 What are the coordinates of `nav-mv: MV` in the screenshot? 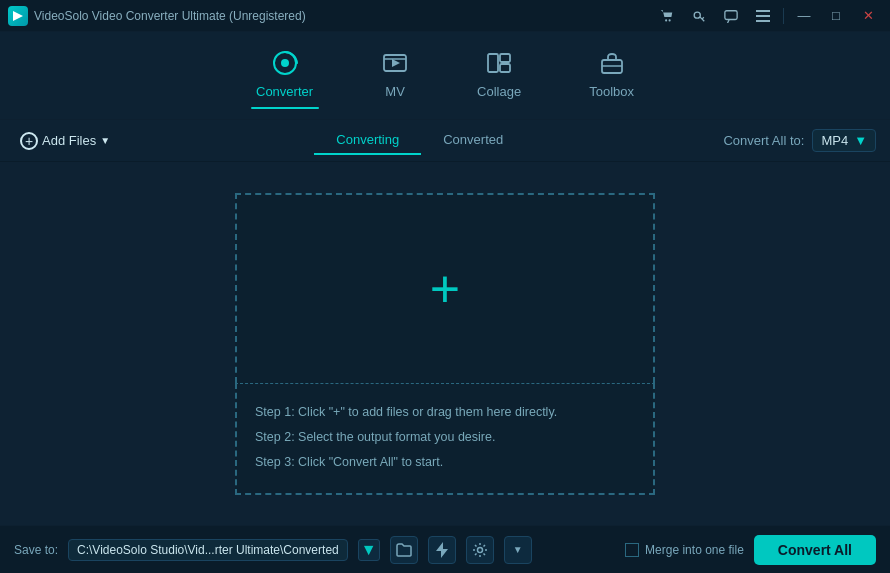 It's located at (395, 76).